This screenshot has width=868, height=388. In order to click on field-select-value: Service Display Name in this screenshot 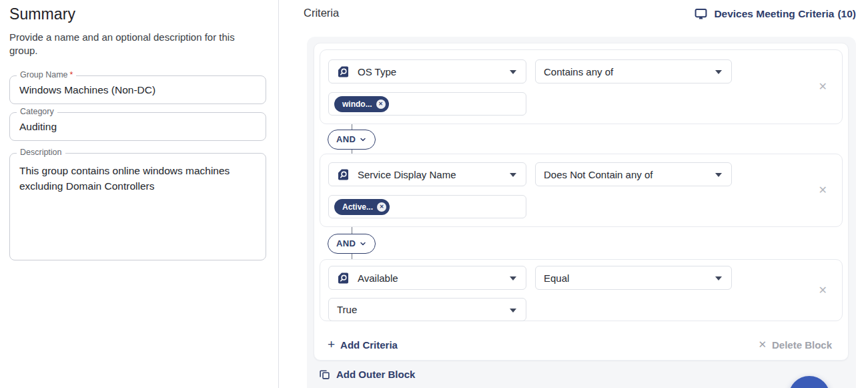, I will do `click(407, 175)`.